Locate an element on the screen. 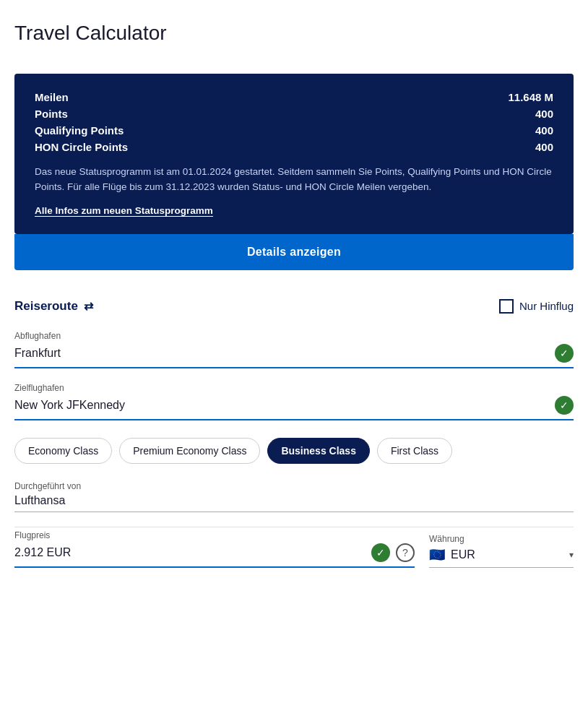 The width and height of the screenshot is (588, 708). destination-input-wrapper: ✓ is located at coordinates (294, 408).